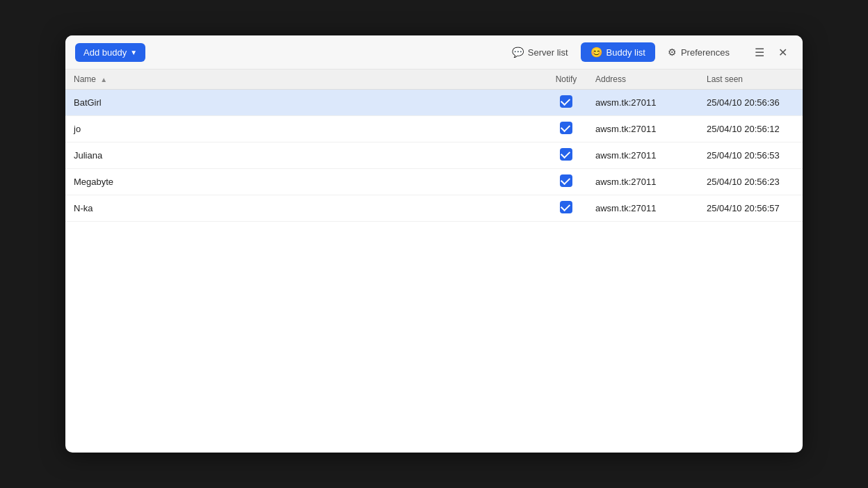  What do you see at coordinates (434, 53) in the screenshot?
I see `toolbar: Add buddy ▼ 💬Server list😊Buddy list⚙Pref…` at bounding box center [434, 53].